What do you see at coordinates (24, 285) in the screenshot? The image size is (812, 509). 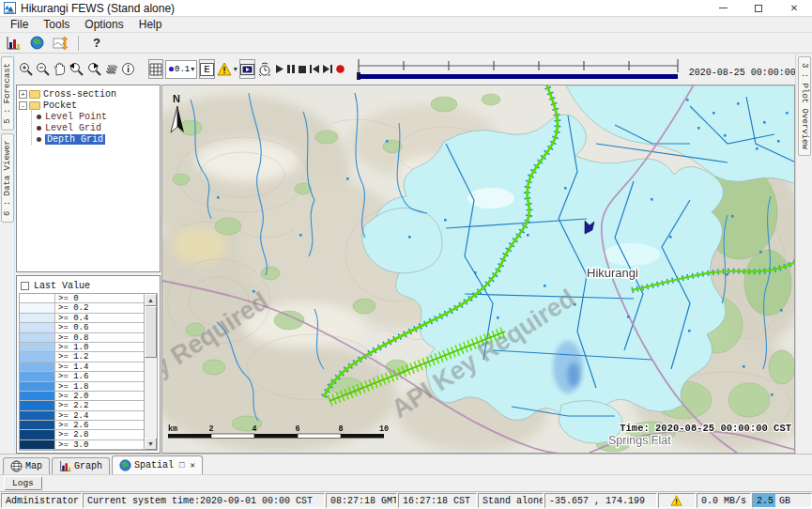 I see `last-value-checkbox` at bounding box center [24, 285].